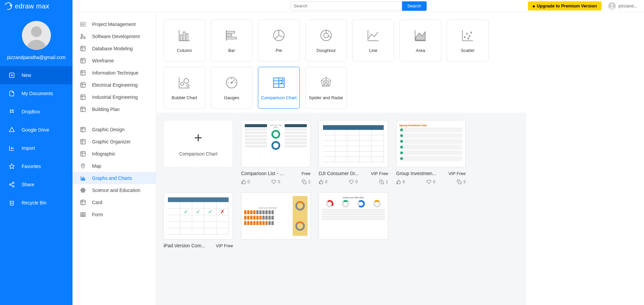  Describe the element at coordinates (279, 88) in the screenshot. I see `tile-comparison: Comparison Chart` at that location.